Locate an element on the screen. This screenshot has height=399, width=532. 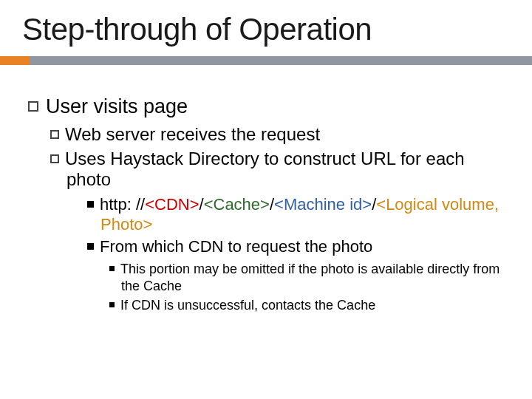
bullet-text: If CDN is unsuccessful, contacts the Cac… is located at coordinates (248, 305).